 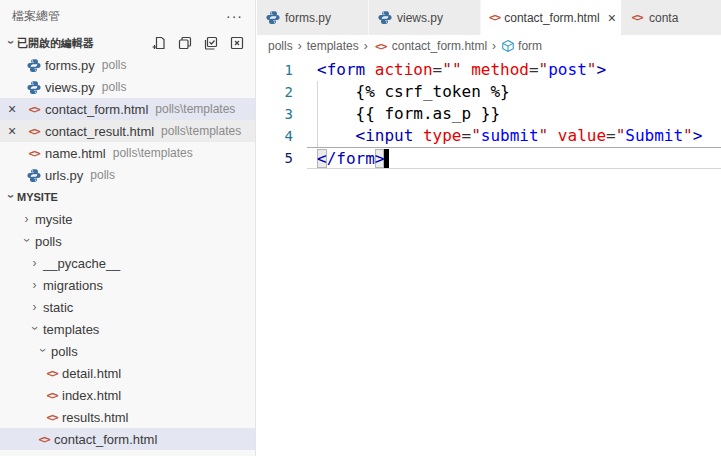 What do you see at coordinates (128, 439) in the screenshot?
I see `tree-file-item: <>contact_form.html` at bounding box center [128, 439].